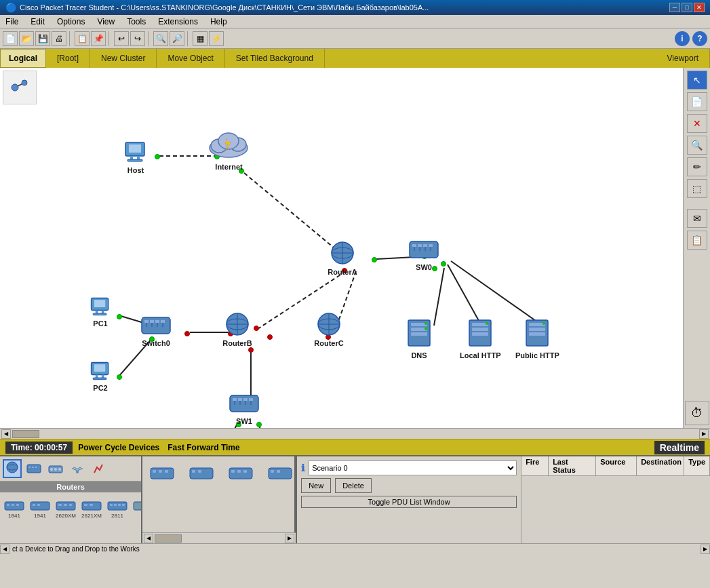 Image resolution: width=710 pixels, height=588 pixels. Describe the element at coordinates (12, 22) in the screenshot. I see `menu-file: File` at that location.